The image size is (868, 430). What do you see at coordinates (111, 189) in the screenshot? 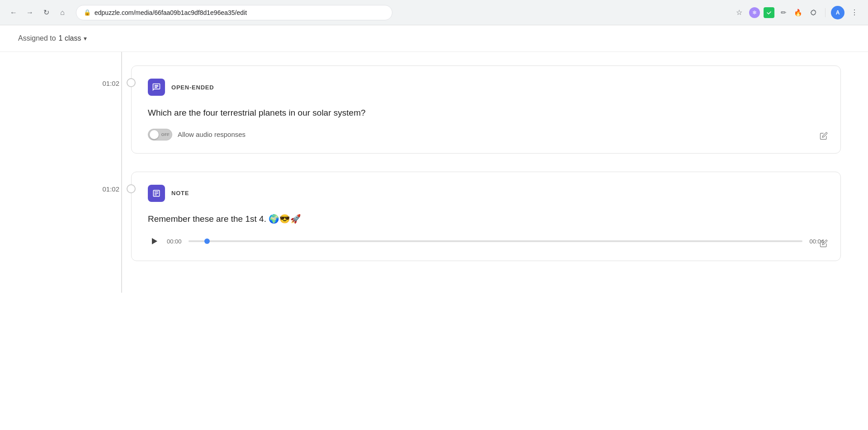
I see `time-label-2: 01:02` at bounding box center [111, 189].